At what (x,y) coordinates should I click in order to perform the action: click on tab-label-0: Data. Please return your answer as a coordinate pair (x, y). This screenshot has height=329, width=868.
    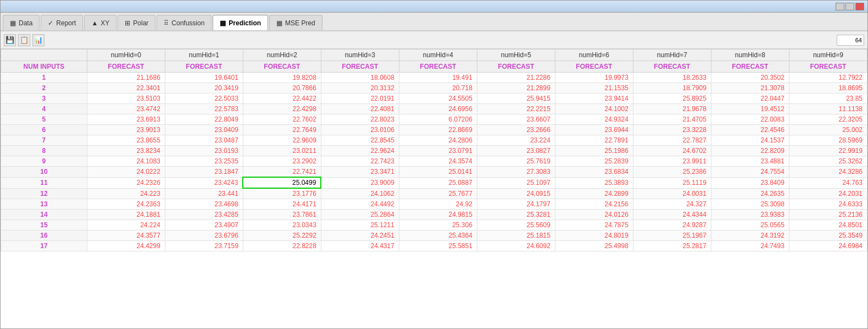
    Looking at the image, I should click on (25, 23).